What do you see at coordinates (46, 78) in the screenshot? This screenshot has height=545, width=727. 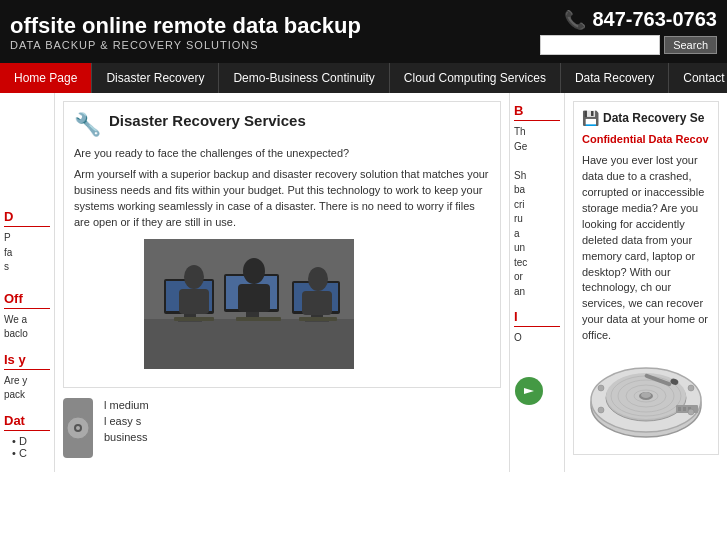 I see `nav-item-home: Home Page` at bounding box center [46, 78].